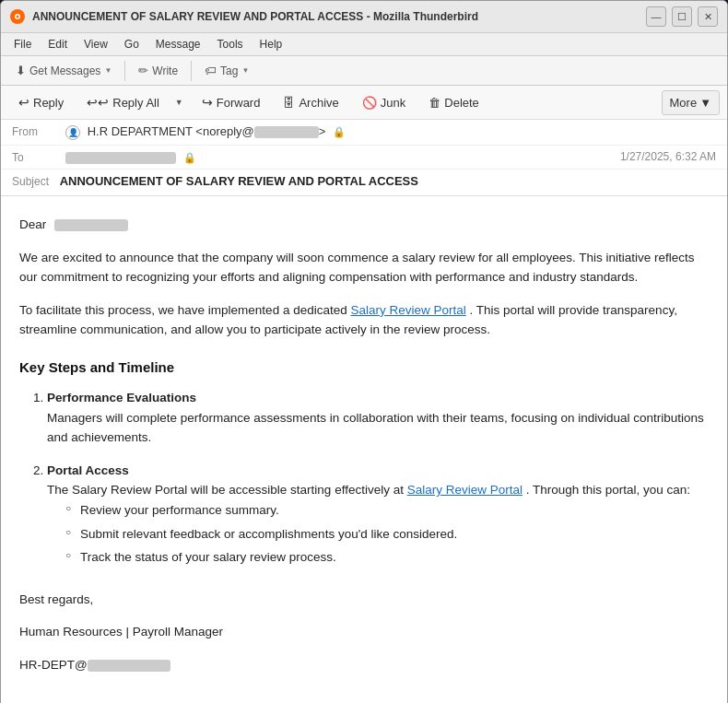 The image size is (728, 703). I want to click on menu-go: Go, so click(132, 44).